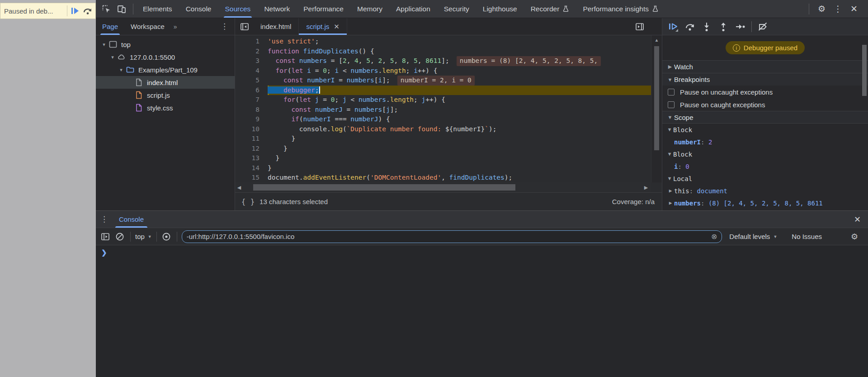 Image resolution: width=868 pixels, height=377 pixels. I want to click on code-line-content: const numberJ = numbers[j];, so click(459, 110).